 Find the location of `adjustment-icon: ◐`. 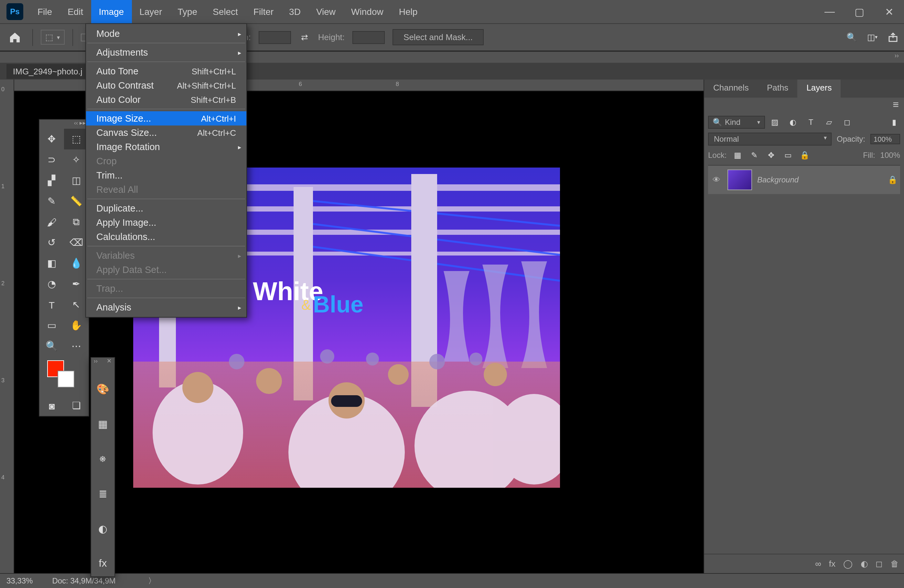

adjustment-icon: ◐ is located at coordinates (864, 564).